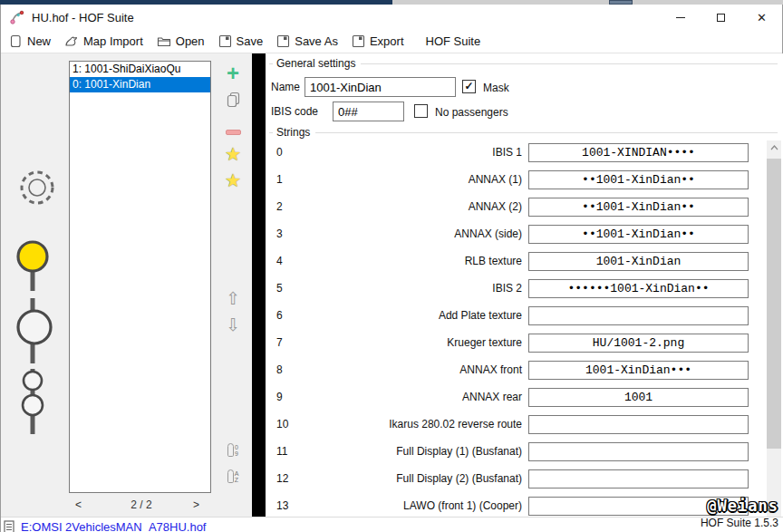  I want to click on minus-icon, so click(234, 132).